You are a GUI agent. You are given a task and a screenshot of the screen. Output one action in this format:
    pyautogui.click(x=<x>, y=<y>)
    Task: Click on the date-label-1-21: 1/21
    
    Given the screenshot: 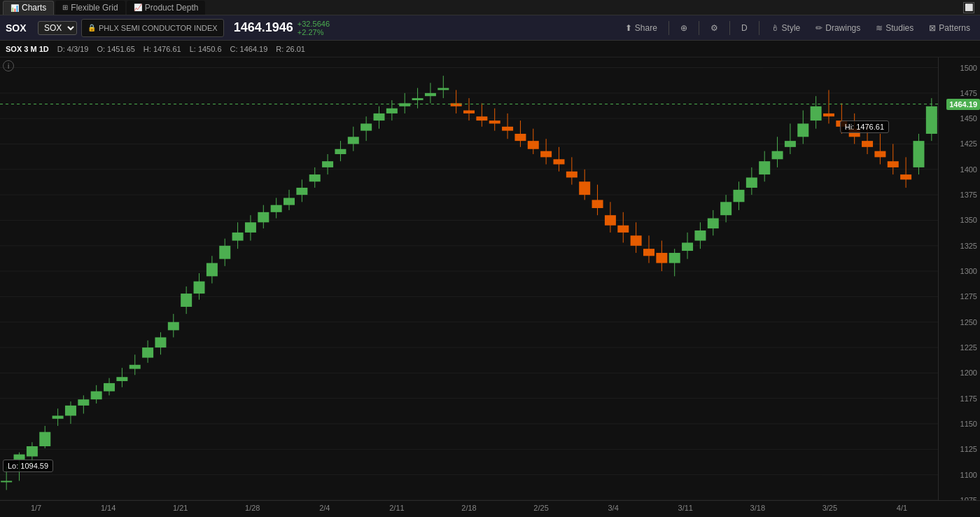 What is the action you would take?
    pyautogui.click(x=181, y=508)
    